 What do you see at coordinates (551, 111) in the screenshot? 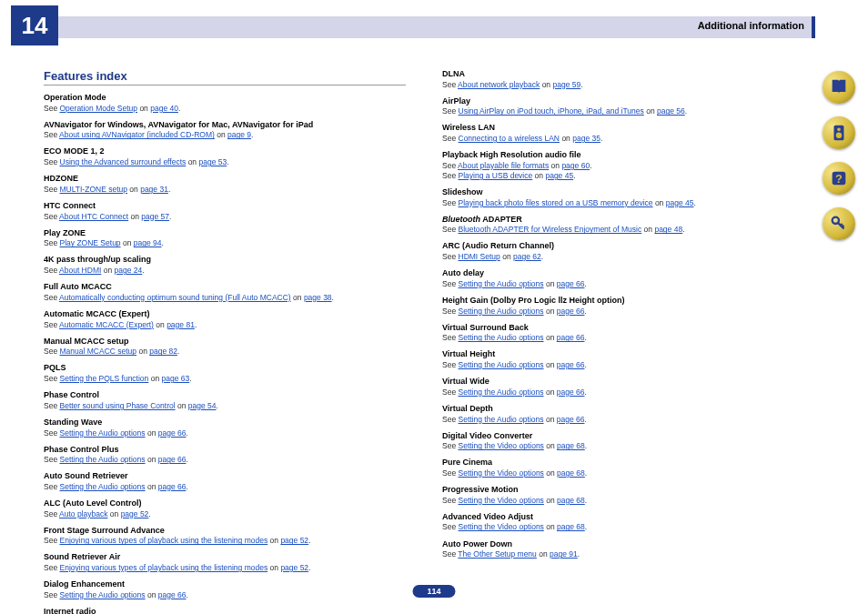
I see `topic-link: Using AirPlay on iPod touch, iPhone, iPa…` at bounding box center [551, 111].